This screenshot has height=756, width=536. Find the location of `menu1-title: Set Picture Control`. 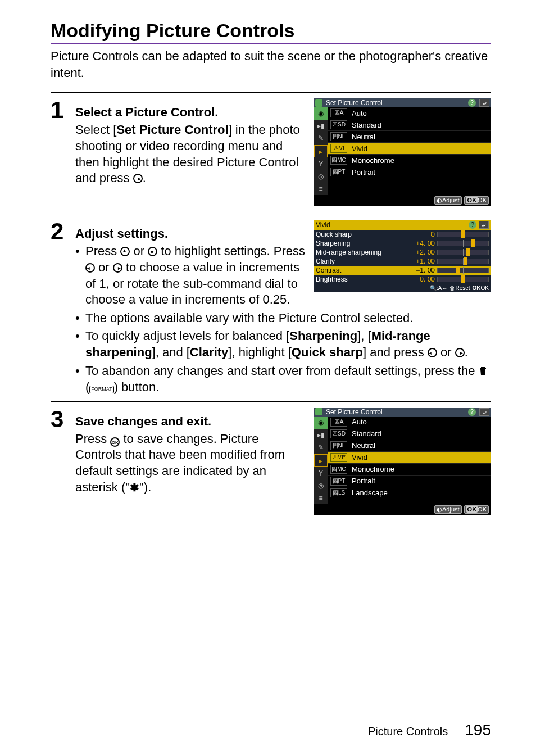

menu1-title: Set Picture Control is located at coordinates (354, 103).